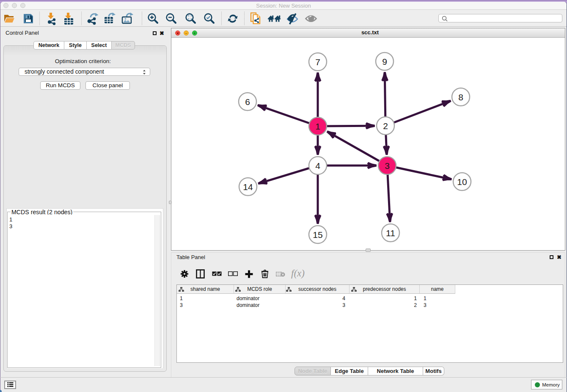  What do you see at coordinates (248, 187) in the screenshot?
I see `svg-text: 14` at bounding box center [248, 187].